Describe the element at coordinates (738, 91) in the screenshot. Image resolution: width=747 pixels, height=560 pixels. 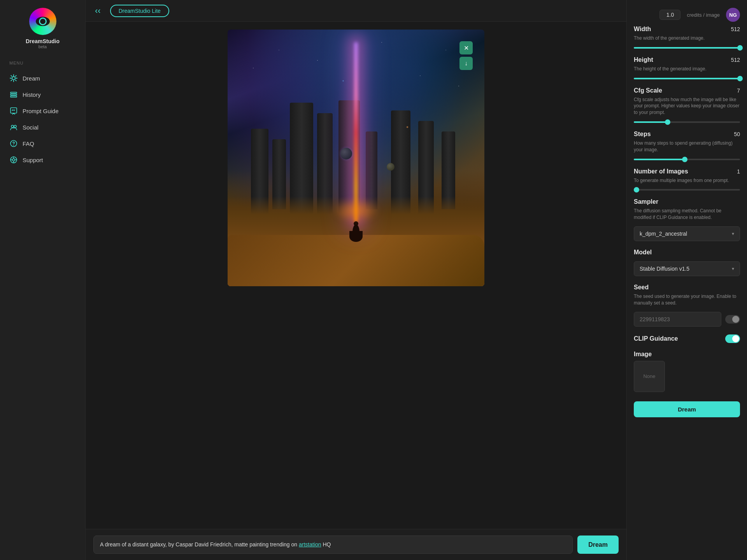
I see `cfg-scale-value: 7` at that location.